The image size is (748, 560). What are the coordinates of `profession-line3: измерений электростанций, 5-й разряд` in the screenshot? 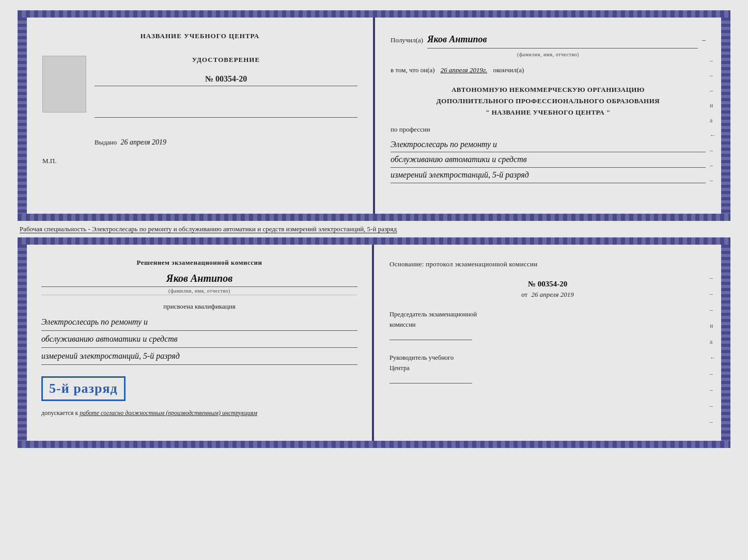 It's located at (548, 175).